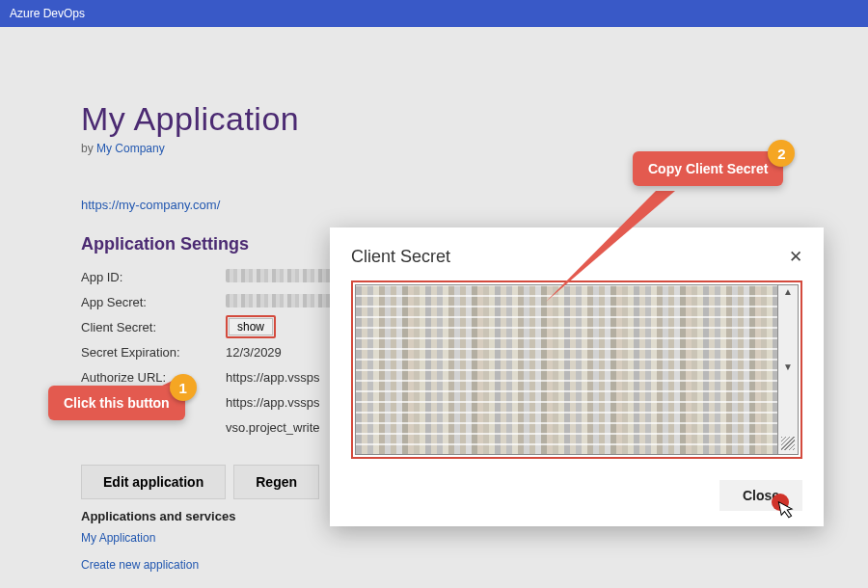  What do you see at coordinates (89, 148) in the screenshot?
I see `by-prefix: by` at bounding box center [89, 148].